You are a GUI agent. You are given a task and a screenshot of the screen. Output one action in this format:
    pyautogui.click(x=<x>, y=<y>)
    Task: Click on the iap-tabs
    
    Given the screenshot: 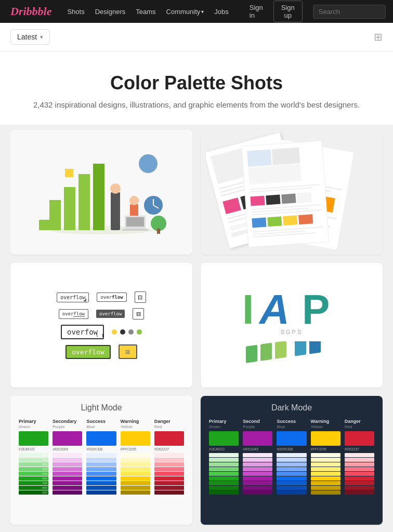 What is the action you would take?
    pyautogui.click(x=292, y=353)
    